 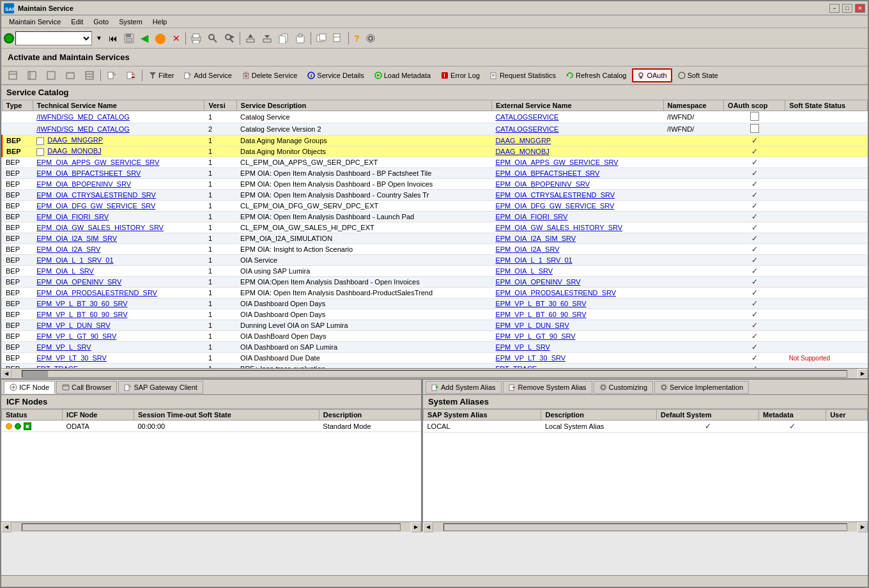 What do you see at coordinates (211, 527) in the screenshot?
I see `icf-track` at bounding box center [211, 527].